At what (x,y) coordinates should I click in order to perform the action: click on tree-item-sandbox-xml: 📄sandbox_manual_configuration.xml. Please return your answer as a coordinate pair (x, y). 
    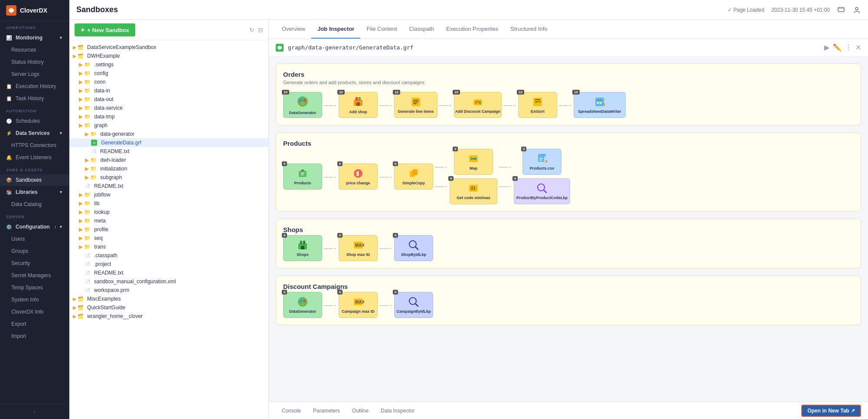
    Looking at the image, I should click on (169, 282).